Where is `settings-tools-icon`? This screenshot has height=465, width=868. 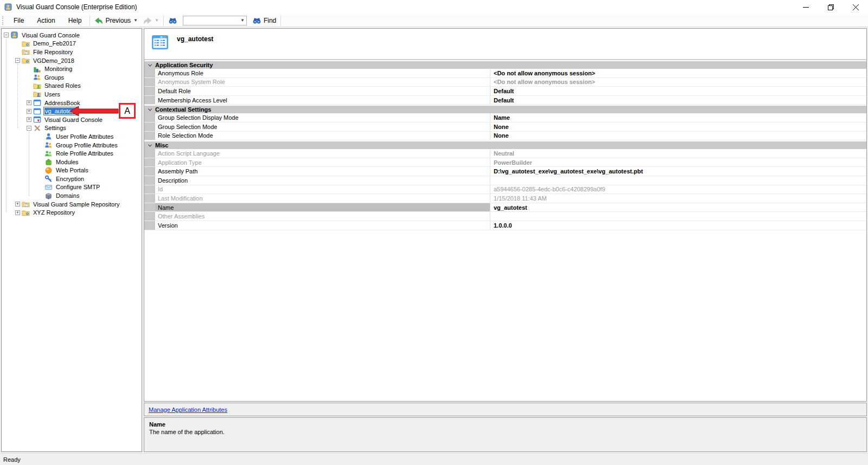
settings-tools-icon is located at coordinates (37, 128).